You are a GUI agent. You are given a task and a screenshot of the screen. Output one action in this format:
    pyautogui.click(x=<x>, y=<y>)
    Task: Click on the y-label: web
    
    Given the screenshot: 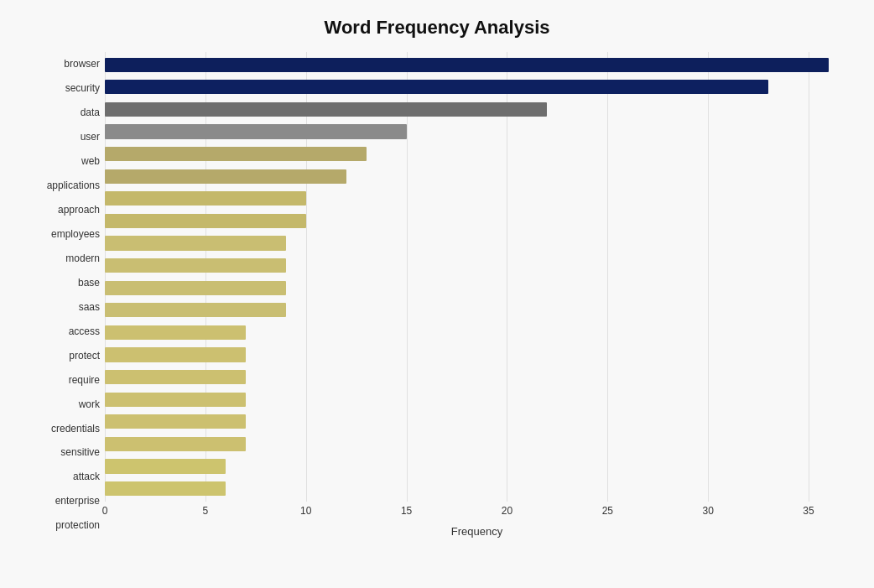 What is the action you would take?
    pyautogui.click(x=91, y=161)
    